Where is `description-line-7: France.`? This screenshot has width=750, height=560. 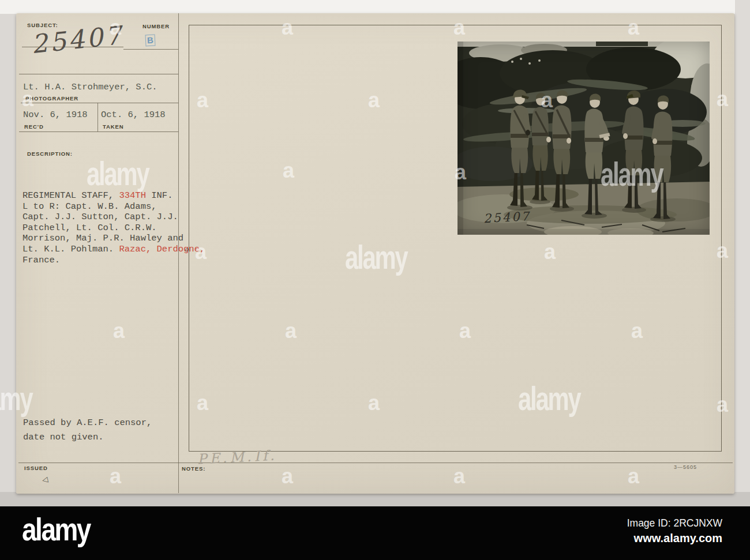 description-line-7: France. is located at coordinates (114, 261).